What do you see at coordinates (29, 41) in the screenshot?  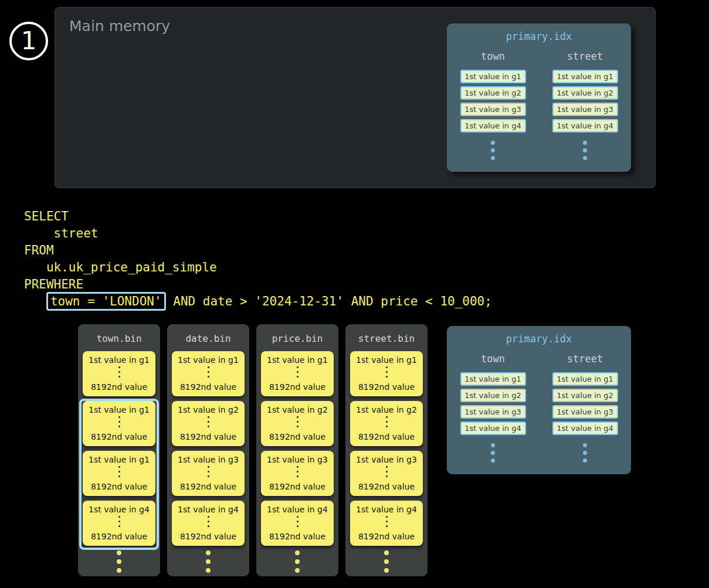 I see `step-badge: 1` at bounding box center [29, 41].